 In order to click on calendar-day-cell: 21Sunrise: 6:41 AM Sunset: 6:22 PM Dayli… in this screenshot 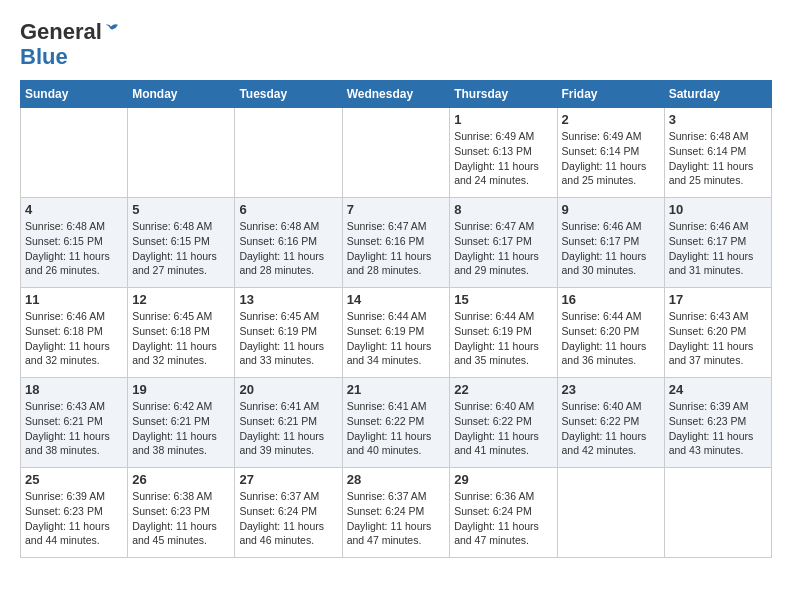, I will do `click(396, 423)`.